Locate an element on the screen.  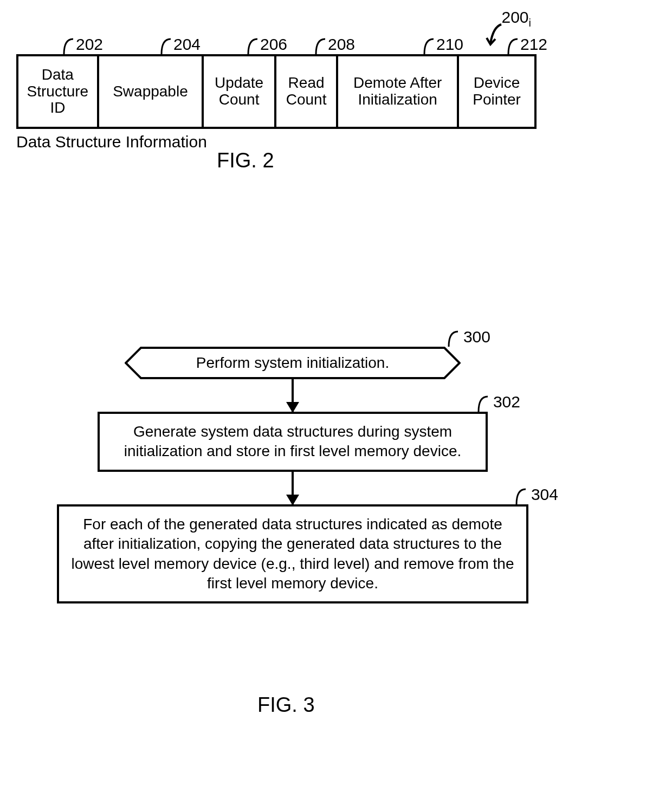
ref-302: 302 is located at coordinates (507, 402).